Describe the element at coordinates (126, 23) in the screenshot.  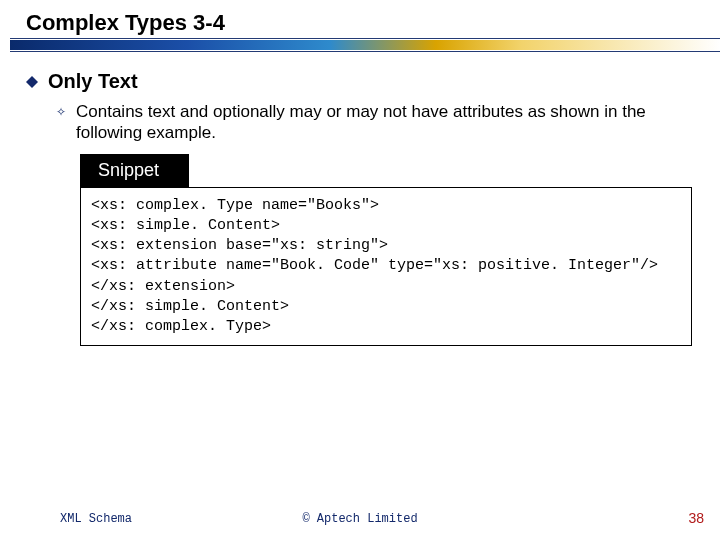
I see `slide-title: Complex Types 3-4` at that location.